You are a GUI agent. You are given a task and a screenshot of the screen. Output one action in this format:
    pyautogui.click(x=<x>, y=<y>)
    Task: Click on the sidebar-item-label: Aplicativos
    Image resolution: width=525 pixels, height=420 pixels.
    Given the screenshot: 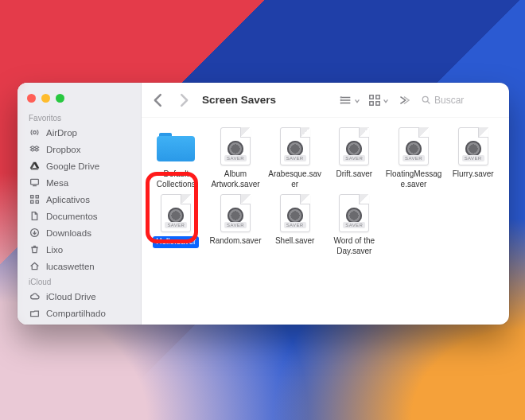 What is the action you would take?
    pyautogui.click(x=68, y=200)
    